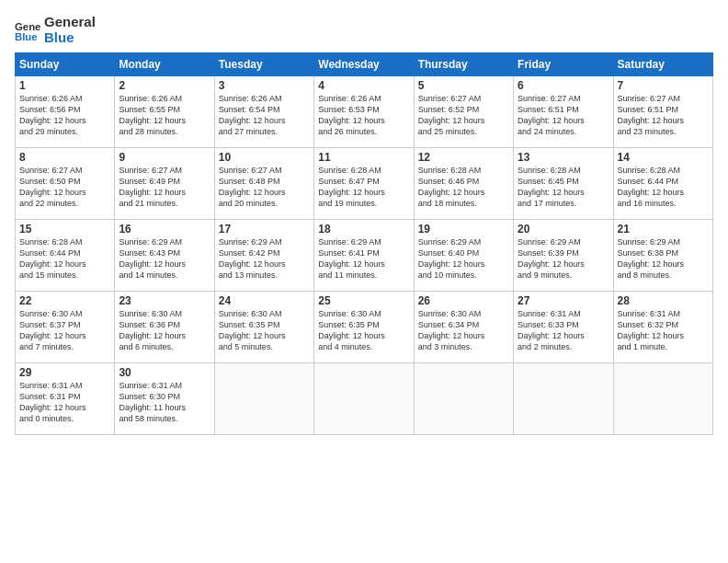  I want to click on day-number: 18, so click(364, 229).